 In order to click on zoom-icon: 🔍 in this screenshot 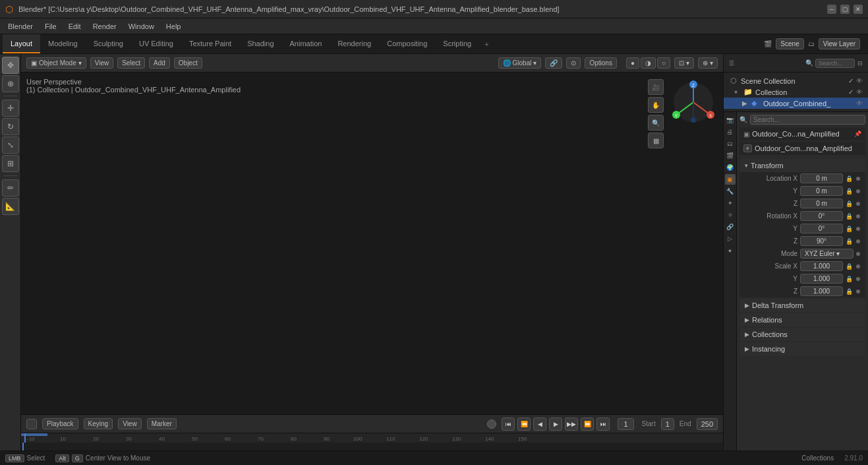, I will do `click(656, 123)`.